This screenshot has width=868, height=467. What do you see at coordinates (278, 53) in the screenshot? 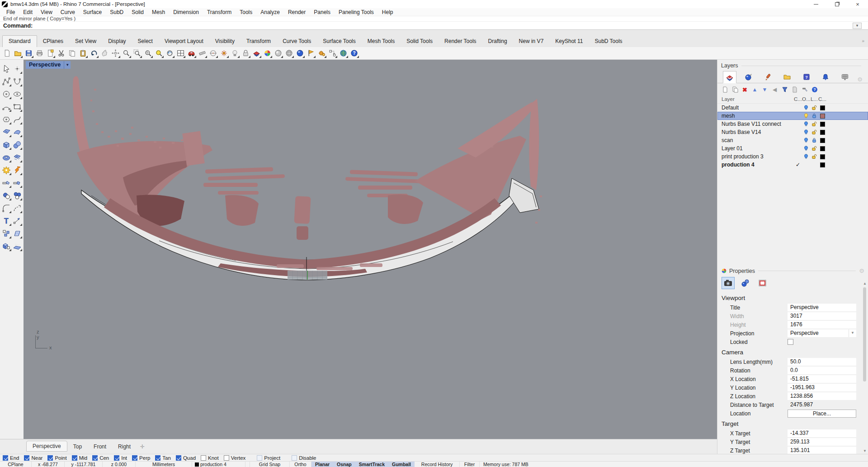
I see `shaded-viewport-icon` at bounding box center [278, 53].